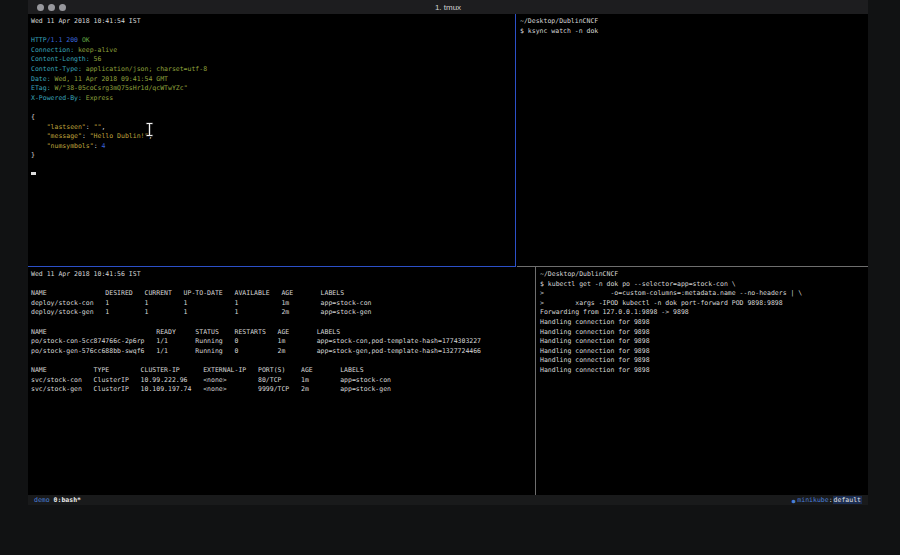  I want to click on terminal-line: Connection: keep-alive, so click(273, 51).